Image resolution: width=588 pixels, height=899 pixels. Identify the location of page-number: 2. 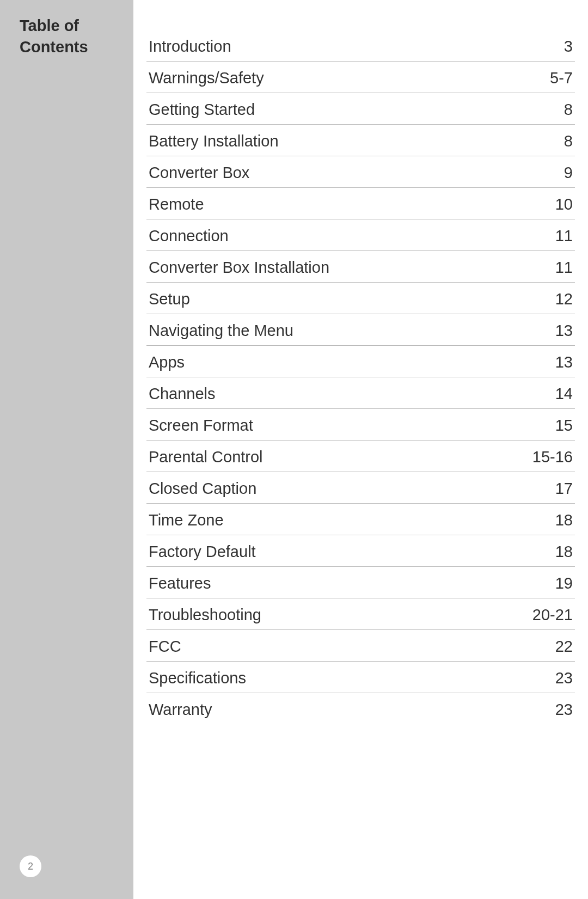
(30, 867).